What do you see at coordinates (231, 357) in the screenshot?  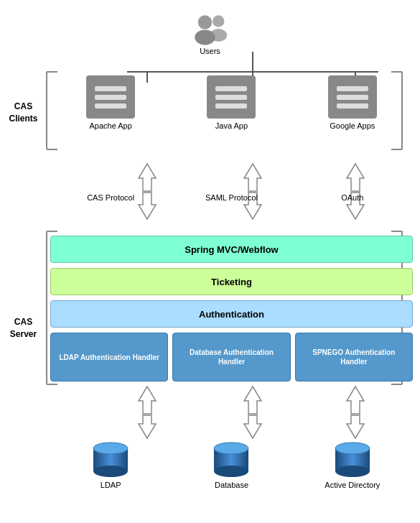 I see `handlers-row: LDAP Authentication Handler Database Aut…` at bounding box center [231, 357].